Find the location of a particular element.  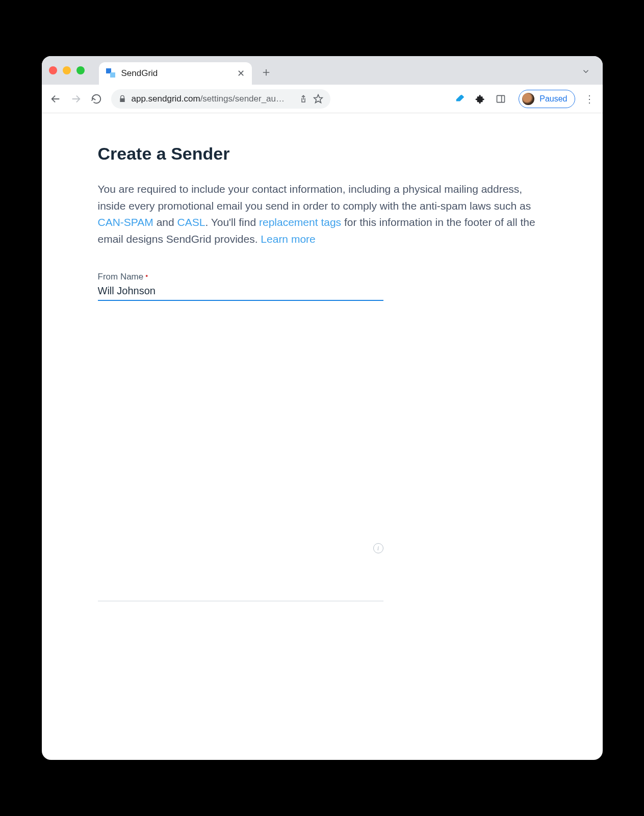

sendgrid-favicon-icon is located at coordinates (111, 73).